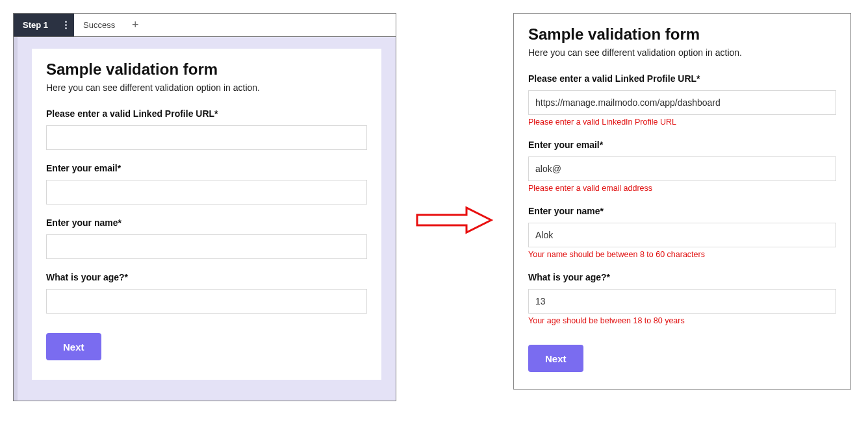 The height and width of the screenshot is (422, 868). Describe the element at coordinates (99, 25) in the screenshot. I see `tab-success: Success` at that location.